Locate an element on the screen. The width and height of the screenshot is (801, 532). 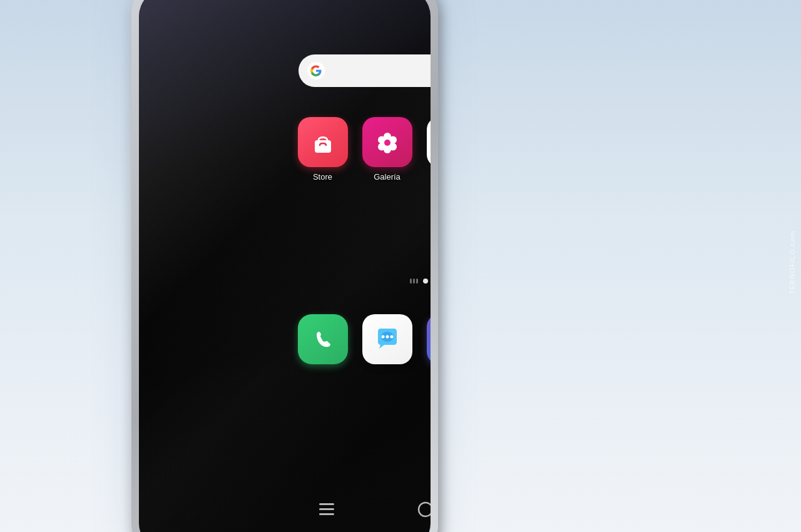
store-label: Store is located at coordinates (323, 176).